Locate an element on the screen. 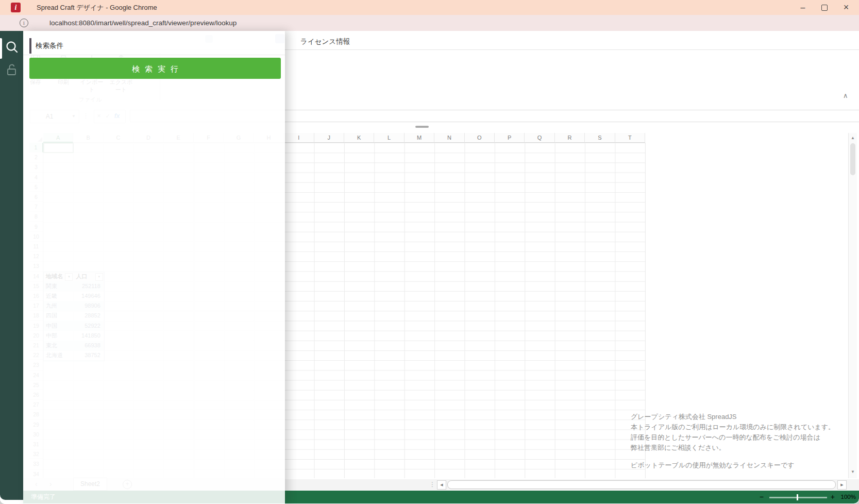 This screenshot has width=859, height=504. sidebar-item-search is located at coordinates (12, 48).